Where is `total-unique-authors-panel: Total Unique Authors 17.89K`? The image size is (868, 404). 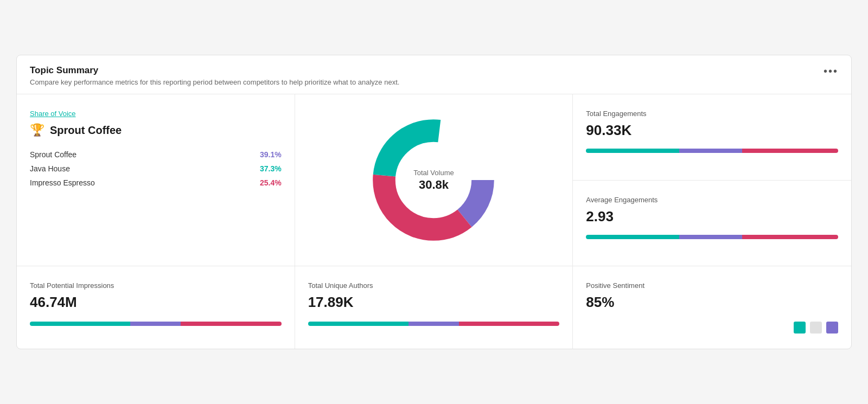 total-unique-authors-panel: Total Unique Authors 17.89K is located at coordinates (434, 307).